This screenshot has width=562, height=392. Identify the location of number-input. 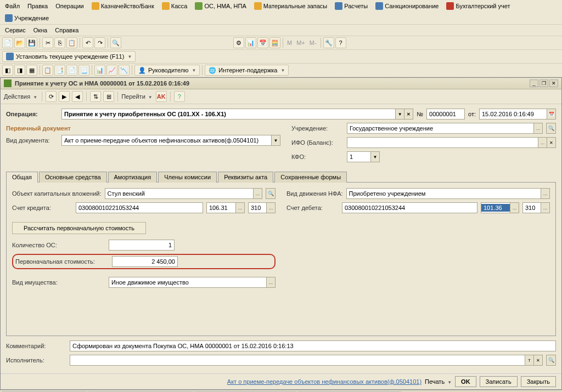
(446, 114).